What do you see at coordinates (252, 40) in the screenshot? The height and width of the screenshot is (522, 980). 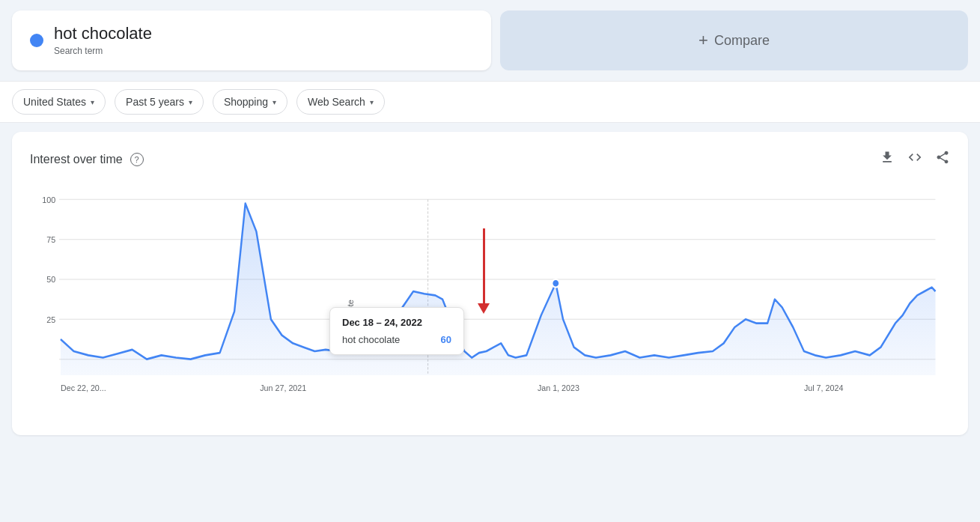 I see `search-term-card: hot chocolate Search term` at bounding box center [252, 40].